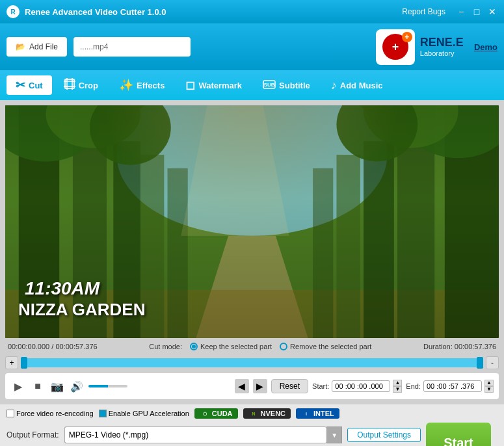 The height and width of the screenshot is (446, 504). Describe the element at coordinates (191, 47) in the screenshot. I see `brand-left: 📂 Add File ......mp4` at that location.